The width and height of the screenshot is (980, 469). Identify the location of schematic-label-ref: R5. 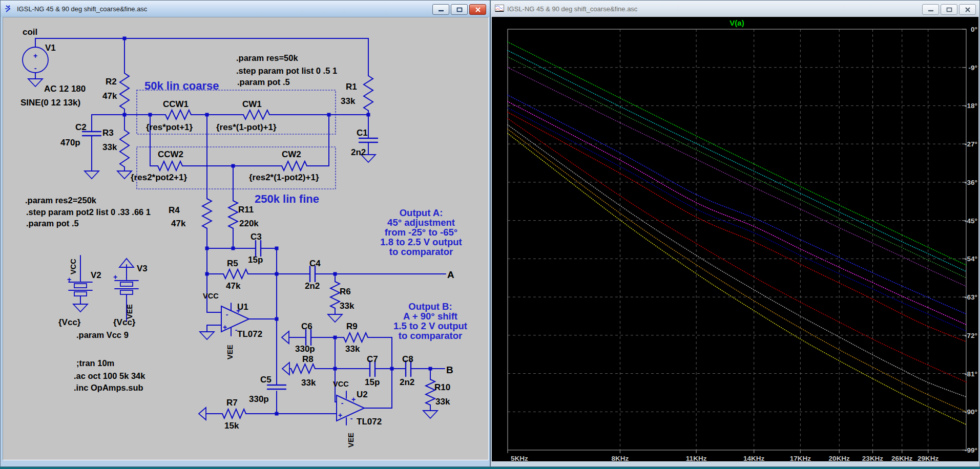
(233, 263).